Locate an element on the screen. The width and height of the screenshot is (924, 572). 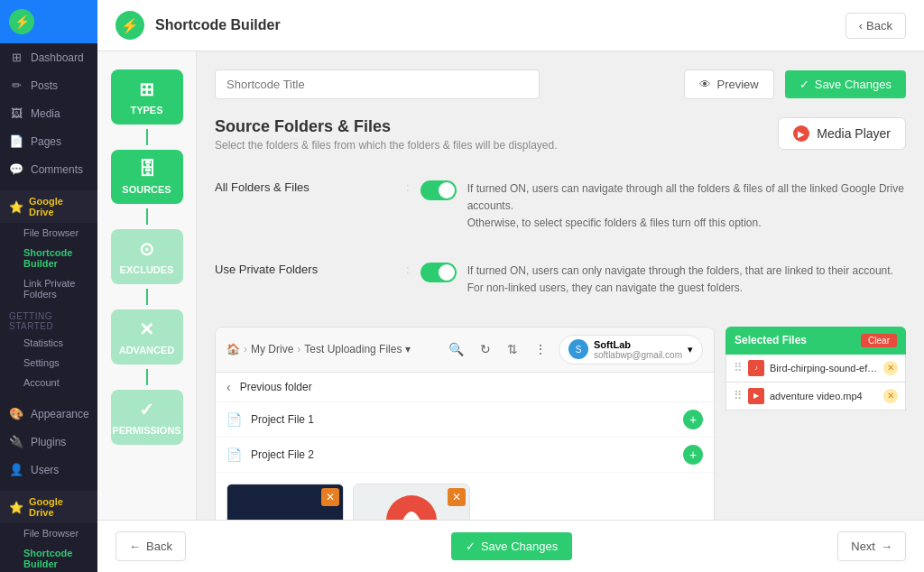
back-chevron-icon: ‹ is located at coordinates (861, 25).